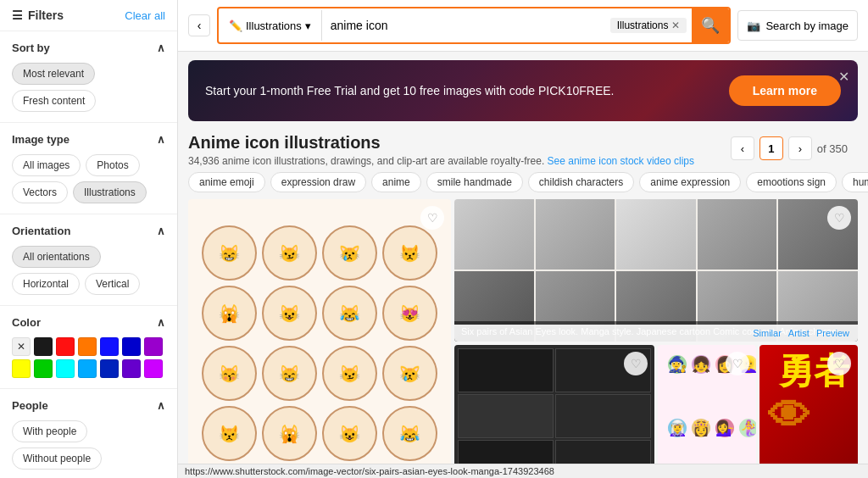 The height and width of the screenshot is (478, 868). What do you see at coordinates (21, 347) in the screenshot?
I see `color-clear-button: ✕` at bounding box center [21, 347].